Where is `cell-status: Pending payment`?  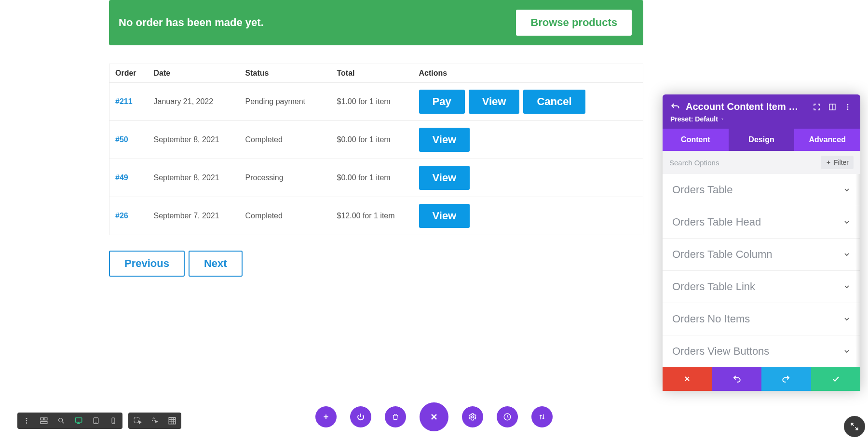 cell-status: Pending payment is located at coordinates (285, 102).